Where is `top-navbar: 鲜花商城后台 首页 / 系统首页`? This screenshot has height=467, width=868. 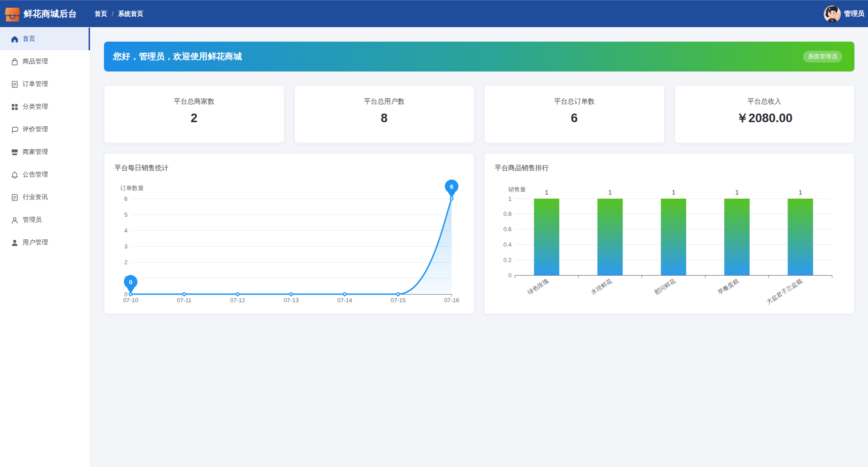
top-navbar: 鲜花商城后台 首页 / 系统首页 is located at coordinates (434, 14).